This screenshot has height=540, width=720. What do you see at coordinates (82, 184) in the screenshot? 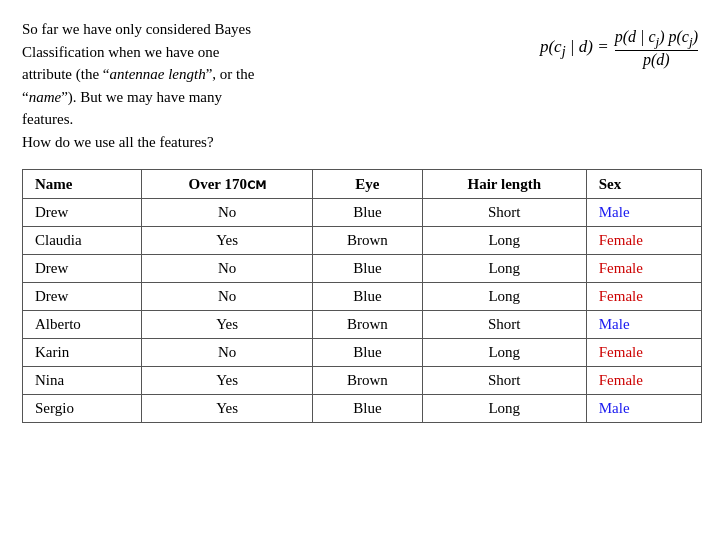
I see `col-header-name: Name` at bounding box center [82, 184].